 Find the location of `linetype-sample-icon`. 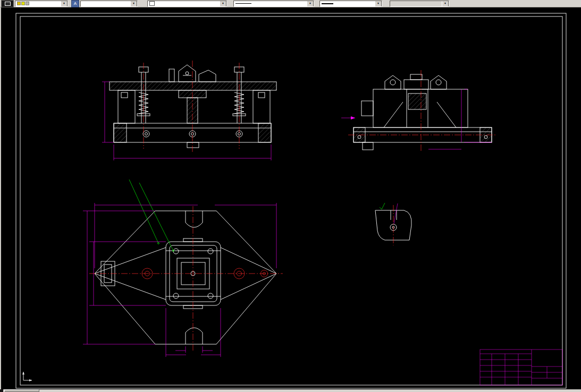

linetype-sample-icon is located at coordinates (243, 3).